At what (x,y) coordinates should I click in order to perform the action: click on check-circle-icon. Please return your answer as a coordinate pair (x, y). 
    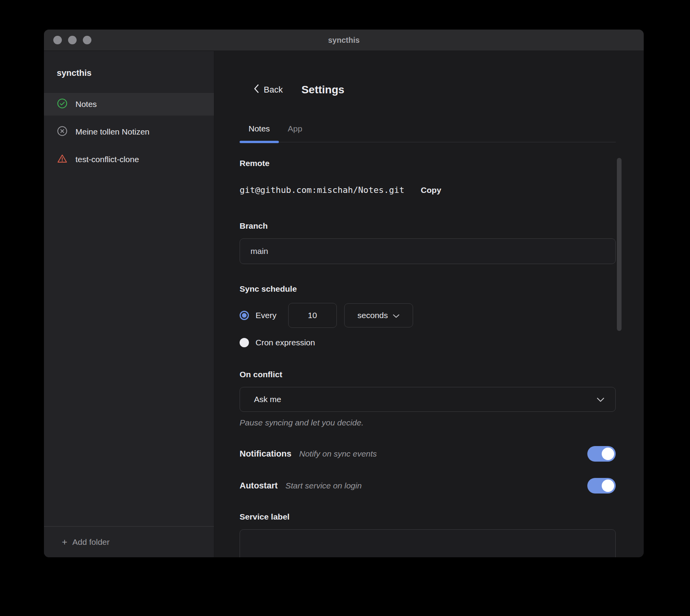
    Looking at the image, I should click on (62, 104).